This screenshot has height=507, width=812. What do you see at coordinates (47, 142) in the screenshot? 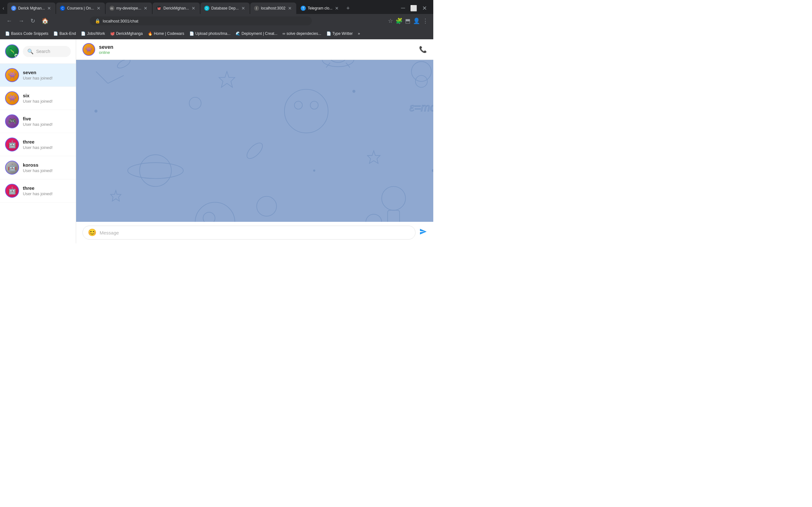
I see `chat-name-three: three` at bounding box center [47, 142].